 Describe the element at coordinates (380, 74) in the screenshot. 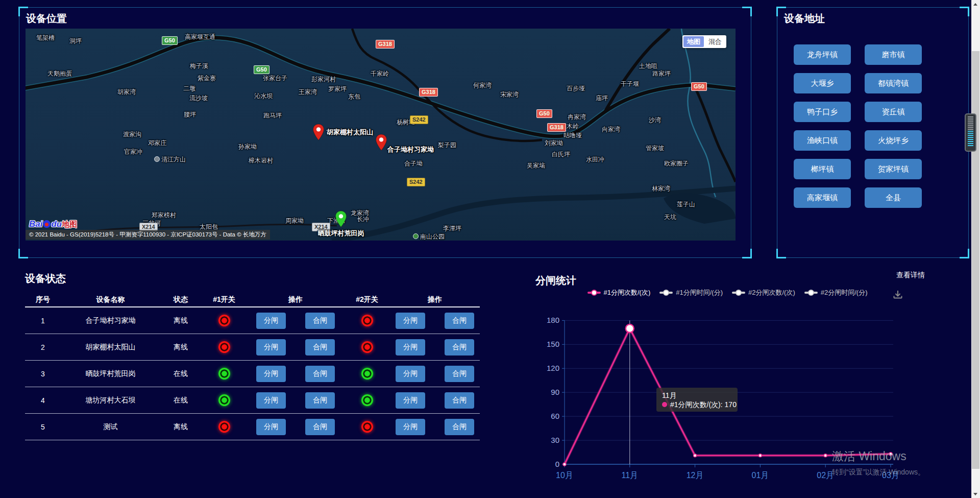

I see `map-place-label: 千家岭` at that location.